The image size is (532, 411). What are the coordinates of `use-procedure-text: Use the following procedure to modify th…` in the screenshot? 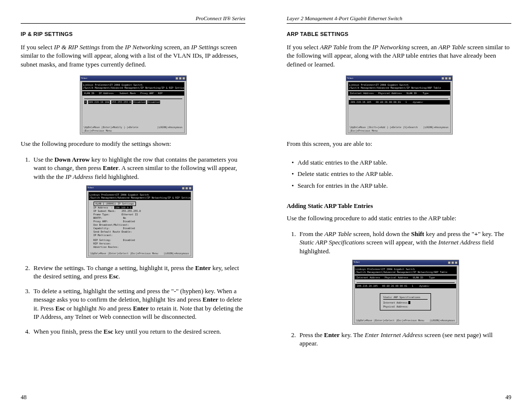 It's located at (133, 144).